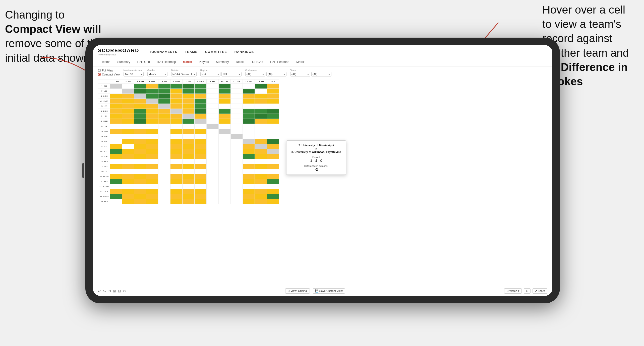  I want to click on expand-btn: ⊞, so click(527, 291).